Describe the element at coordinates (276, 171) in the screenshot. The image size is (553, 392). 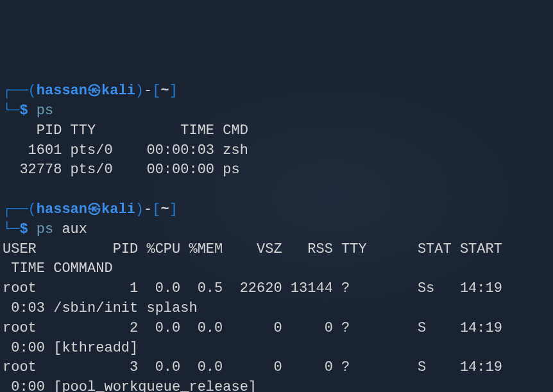
I see `ps-row: 32778 pts/0 00:00:00 ps` at that location.